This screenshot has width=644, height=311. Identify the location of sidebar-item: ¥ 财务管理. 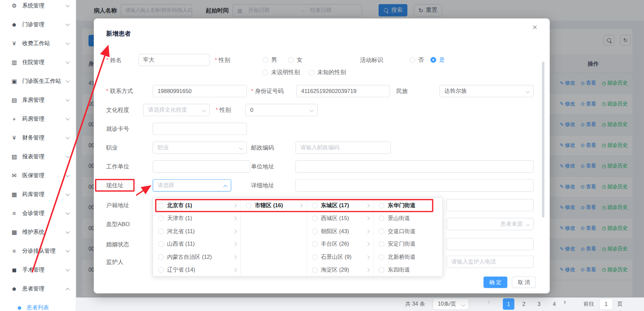
(38, 138).